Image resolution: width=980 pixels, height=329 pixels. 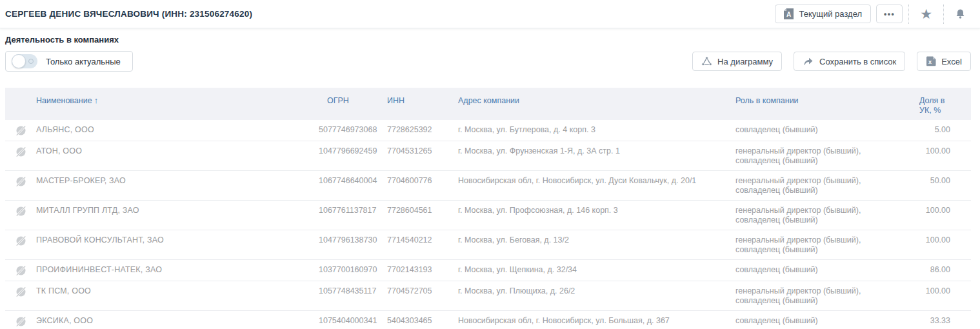 I want to click on table-row: ПРАВОВОЙ КОНСУЛЬТАНТ, ЗАО 1047796138730 …, so click(x=488, y=245).